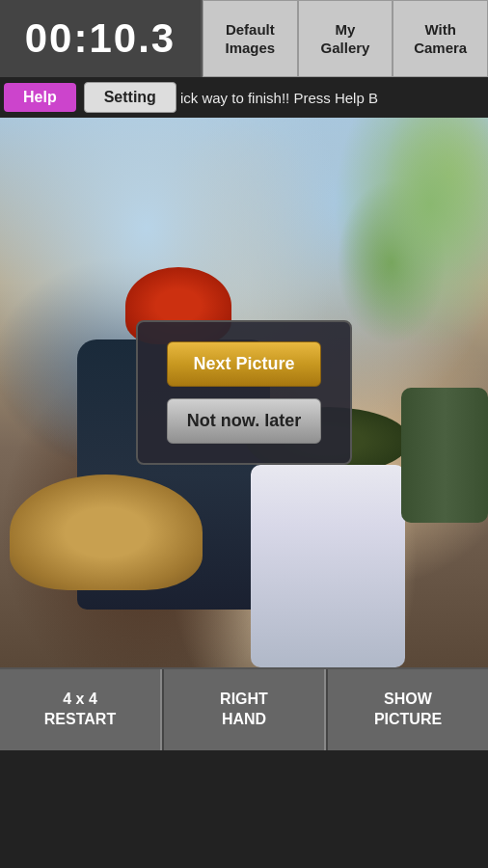 This screenshot has width=488, height=868. What do you see at coordinates (440, 39) in the screenshot?
I see `with-camera-button: With Camera` at bounding box center [440, 39].